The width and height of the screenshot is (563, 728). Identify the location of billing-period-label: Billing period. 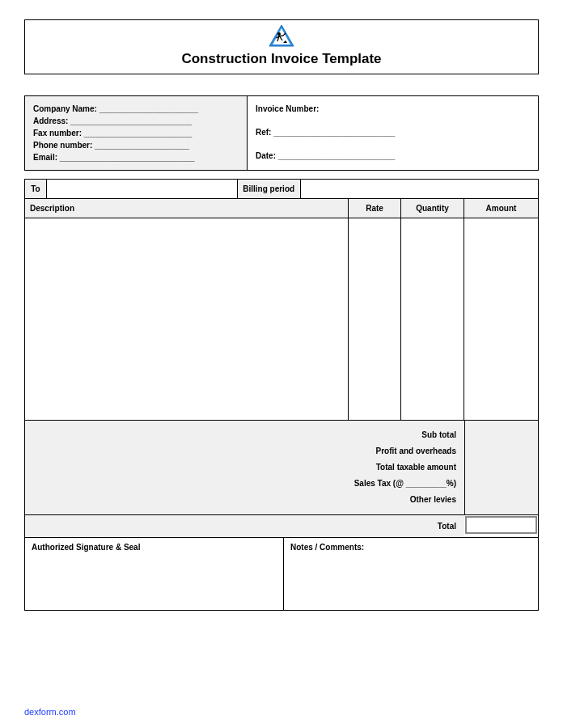
(269, 189).